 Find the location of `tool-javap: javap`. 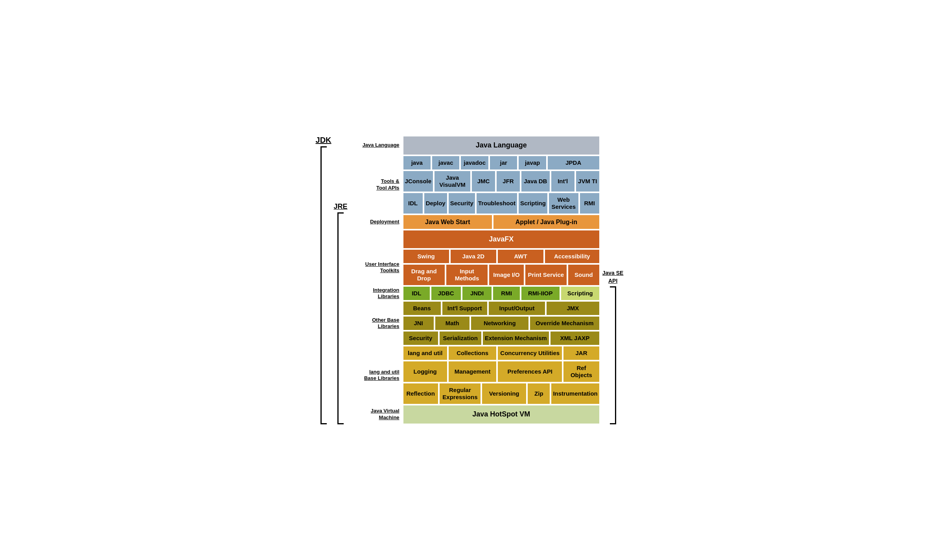

tool-javap: javap is located at coordinates (532, 163).